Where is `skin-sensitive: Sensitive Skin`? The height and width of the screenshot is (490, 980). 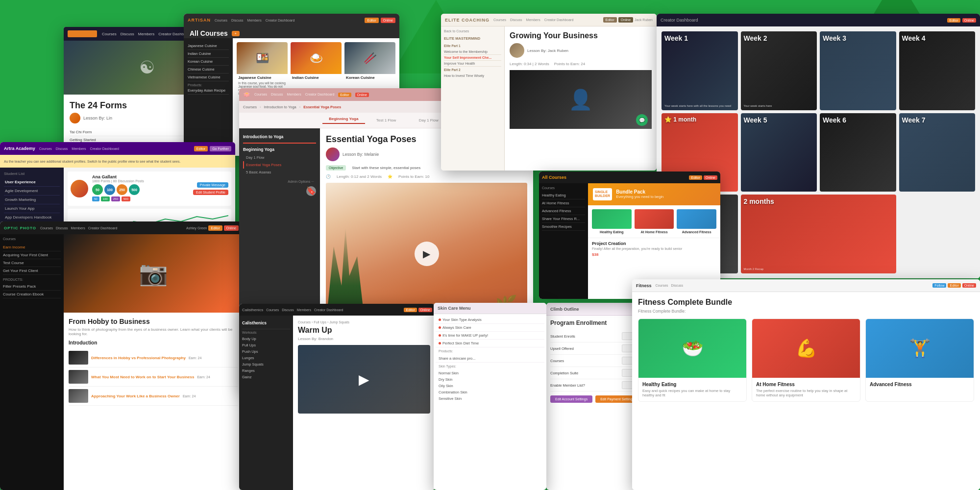 skin-sensitive: Sensitive Skin is located at coordinates (490, 399).